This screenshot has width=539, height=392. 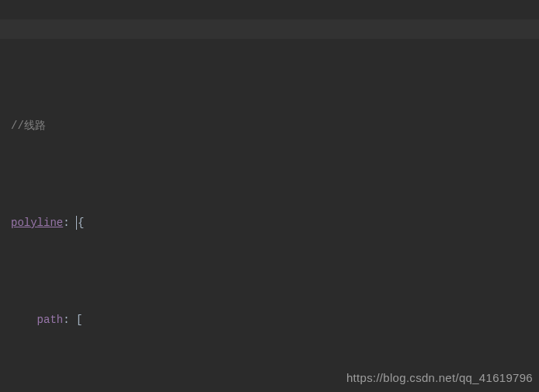 What do you see at coordinates (440, 377) in the screenshot?
I see `watermark: https://blog.csdn.net/qq_41619796` at bounding box center [440, 377].